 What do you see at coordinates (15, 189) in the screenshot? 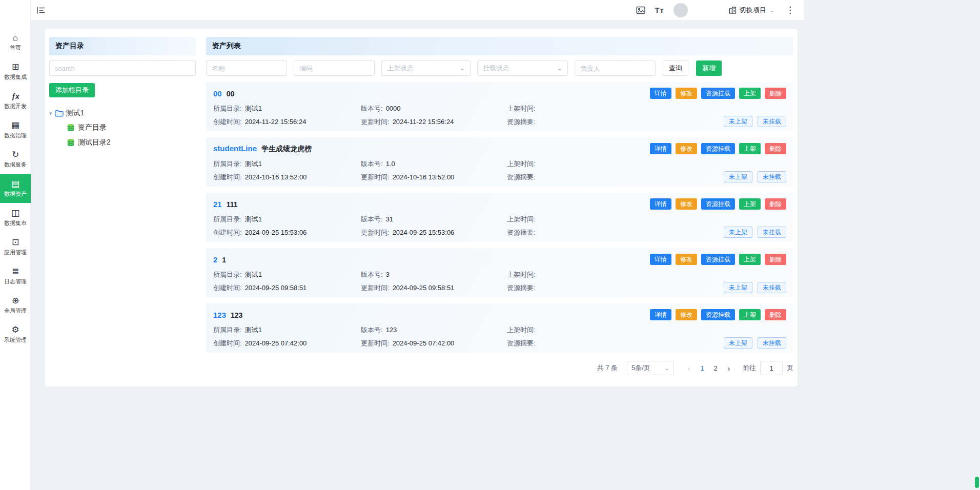
I see `sidebar-item-data-asset: ▤数据资产` at bounding box center [15, 189].